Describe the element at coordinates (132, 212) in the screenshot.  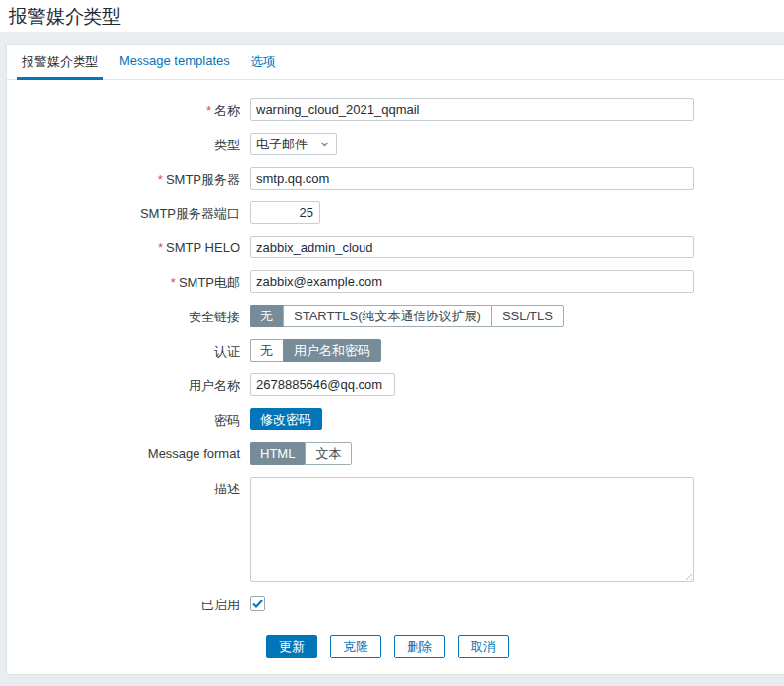
I see `smtp-port-label: SMTP服务器端口` at that location.